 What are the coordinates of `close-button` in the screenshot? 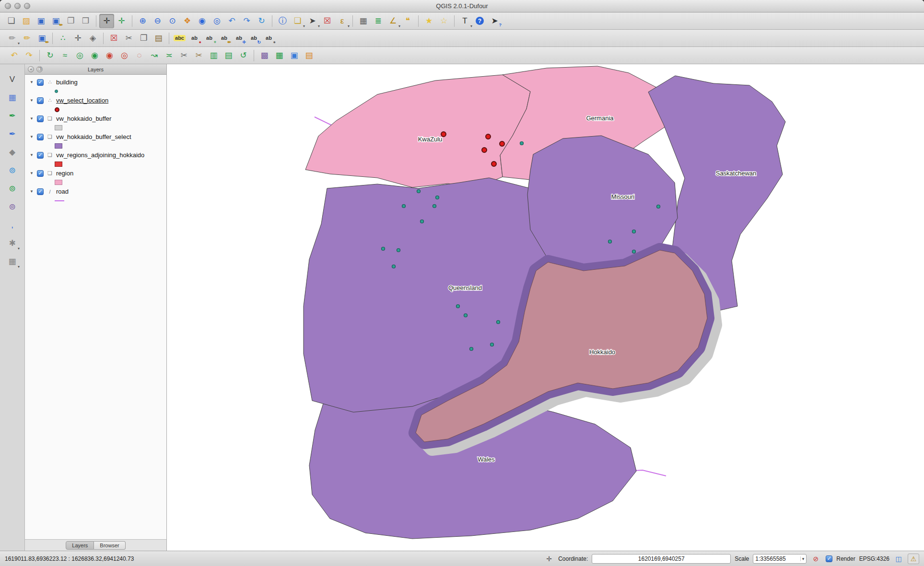 It's located at (8, 6).